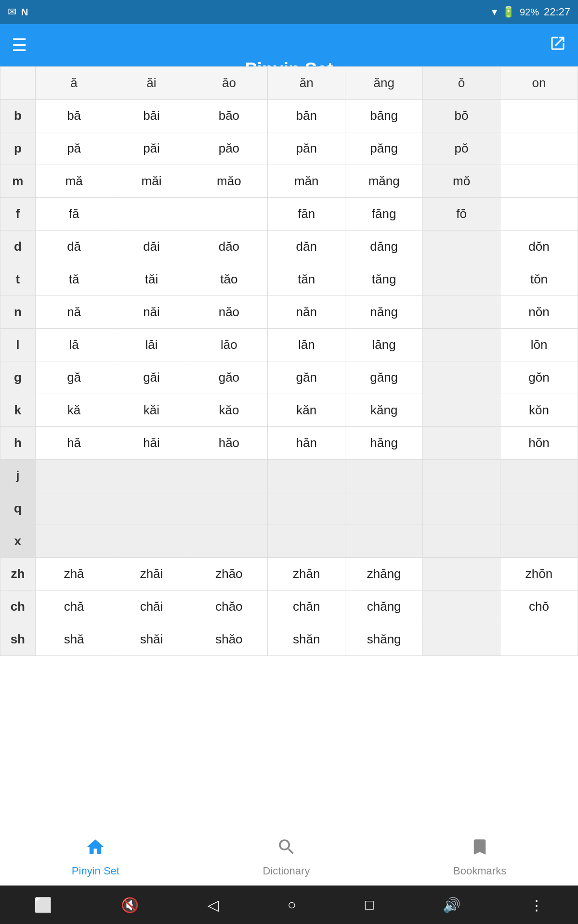 The image size is (578, 924). I want to click on pinyin-cell: năi, so click(151, 312).